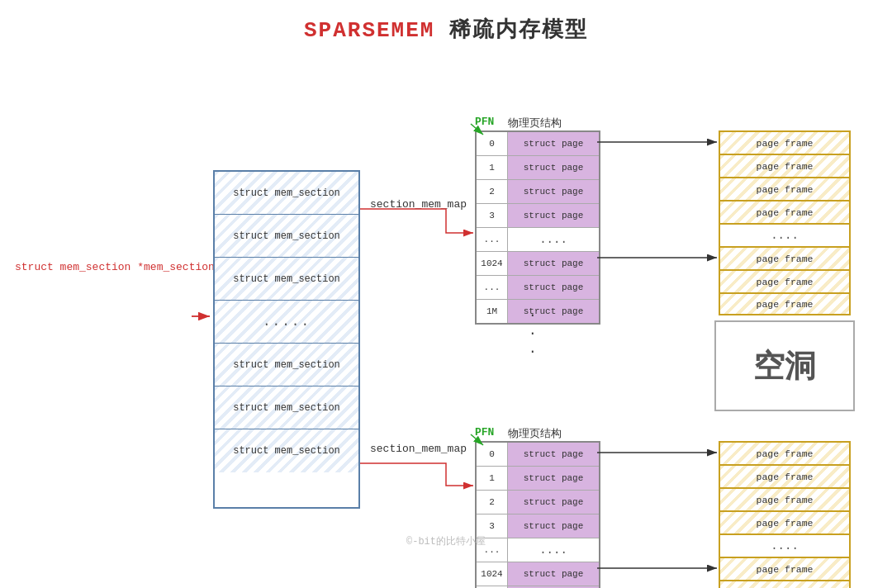 Image resolution: width=892 pixels, height=588 pixels. Describe the element at coordinates (533, 334) in the screenshot. I see `dot2: ·` at that location.